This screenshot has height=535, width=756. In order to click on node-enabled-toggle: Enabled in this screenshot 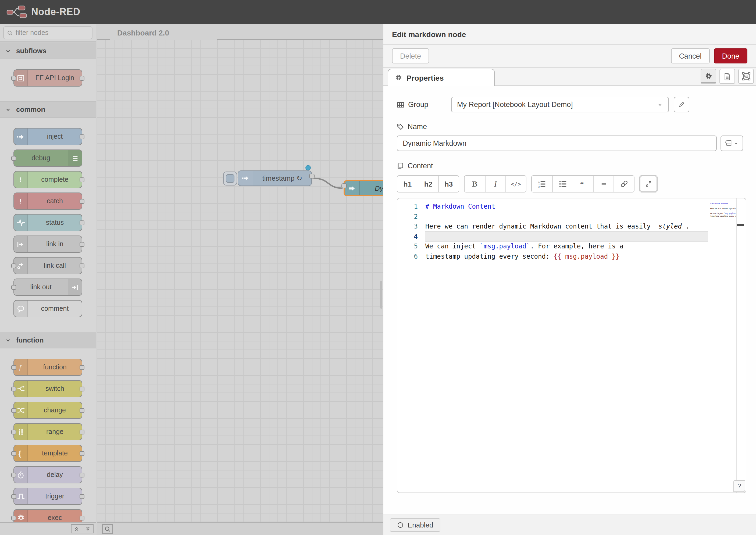, I will do `click(415, 525)`.